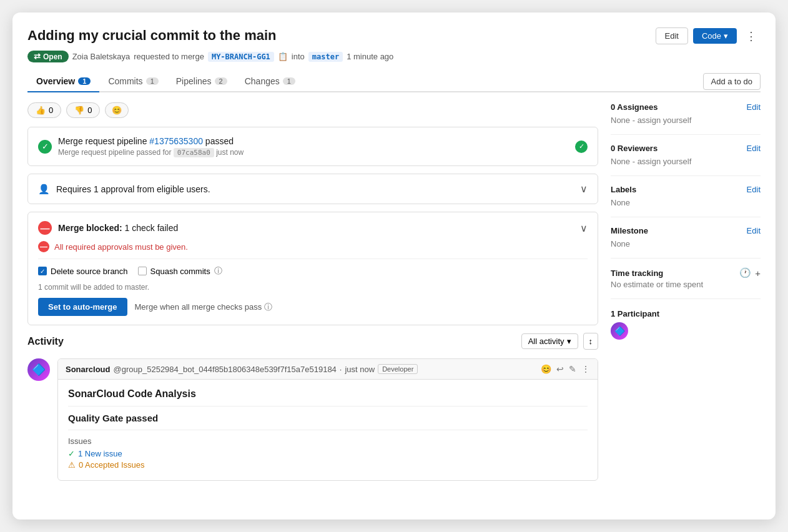 This screenshot has width=788, height=532. Describe the element at coordinates (569, 341) in the screenshot. I see `filter-chevron-icon: ▾` at that location.